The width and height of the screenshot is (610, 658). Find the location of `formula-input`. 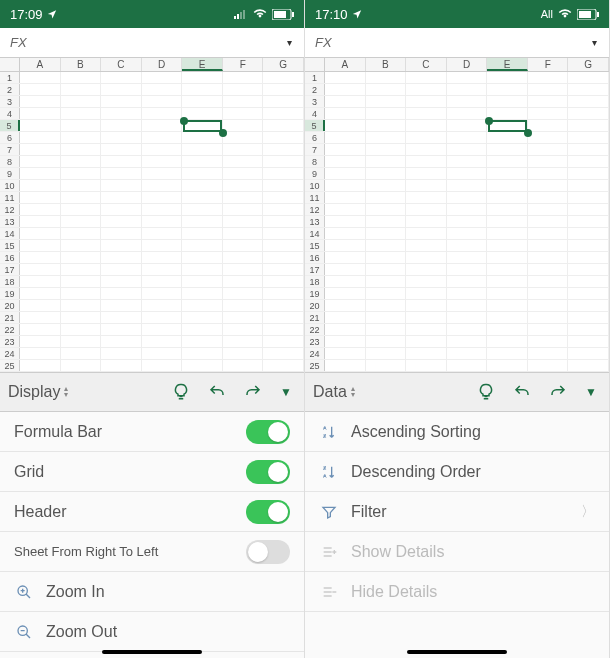

formula-input is located at coordinates (156, 43).